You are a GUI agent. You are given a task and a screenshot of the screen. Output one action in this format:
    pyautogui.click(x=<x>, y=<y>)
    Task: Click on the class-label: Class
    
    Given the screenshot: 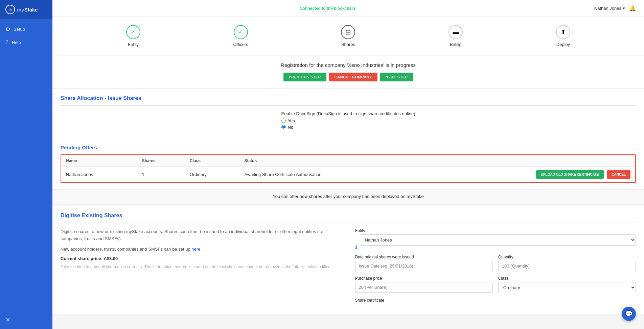 What is the action you would take?
    pyautogui.click(x=567, y=278)
    